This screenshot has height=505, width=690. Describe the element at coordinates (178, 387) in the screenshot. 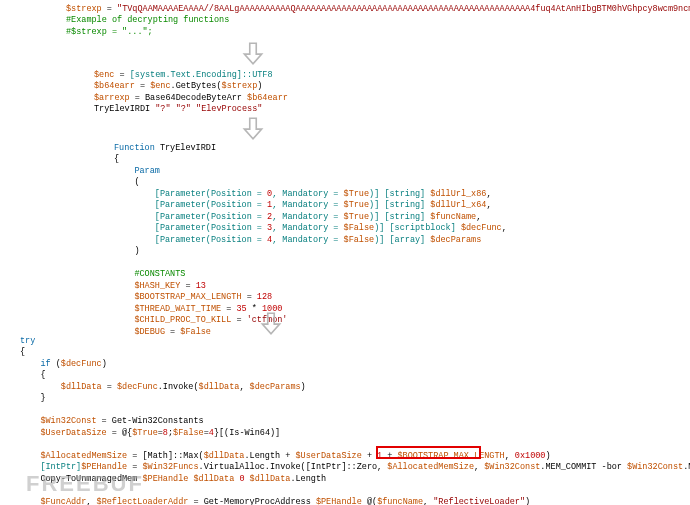

I see `token: .Invoke(` at that location.